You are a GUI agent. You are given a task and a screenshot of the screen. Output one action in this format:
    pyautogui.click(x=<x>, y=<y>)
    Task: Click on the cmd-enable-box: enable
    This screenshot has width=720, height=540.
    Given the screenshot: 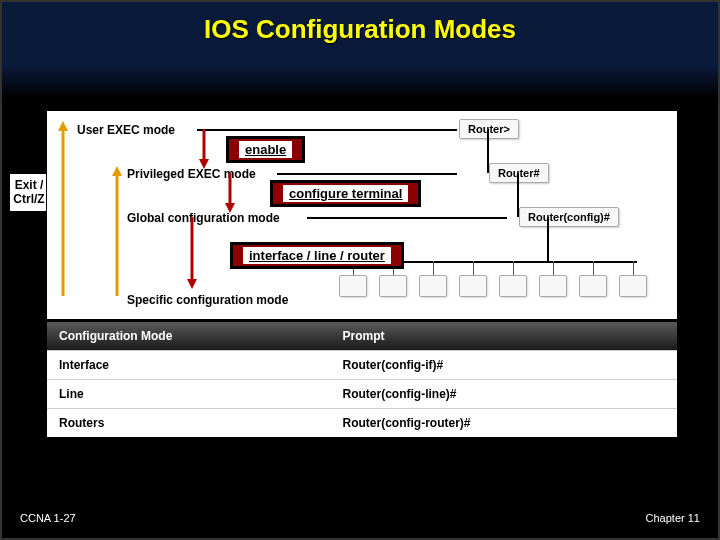 What is the action you would take?
    pyautogui.click(x=266, y=150)
    